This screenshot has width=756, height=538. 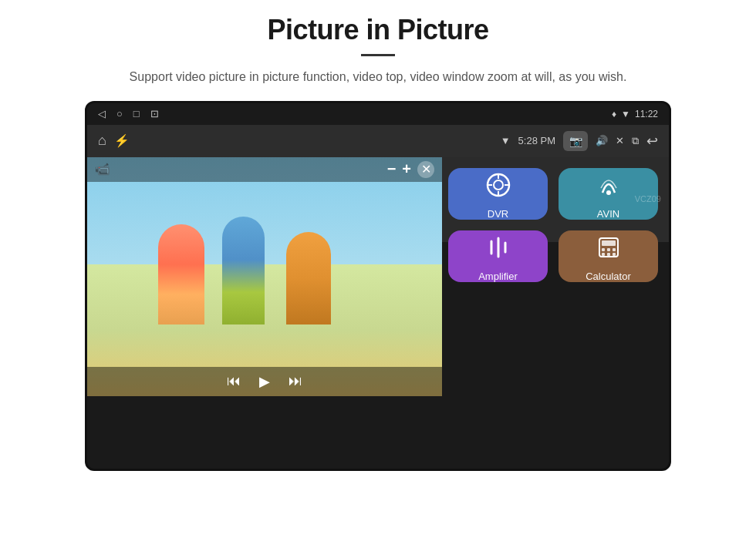 What do you see at coordinates (128, 114) in the screenshot?
I see `status-bar-left: ◁ ○ □ ⊡` at bounding box center [128, 114].